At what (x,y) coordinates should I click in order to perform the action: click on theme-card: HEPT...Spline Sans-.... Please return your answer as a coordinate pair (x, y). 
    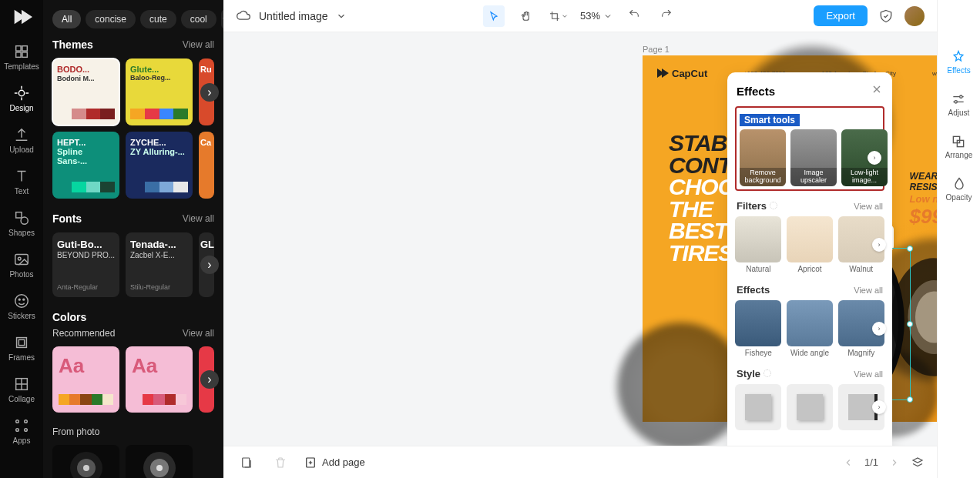
    Looking at the image, I should click on (86, 165).